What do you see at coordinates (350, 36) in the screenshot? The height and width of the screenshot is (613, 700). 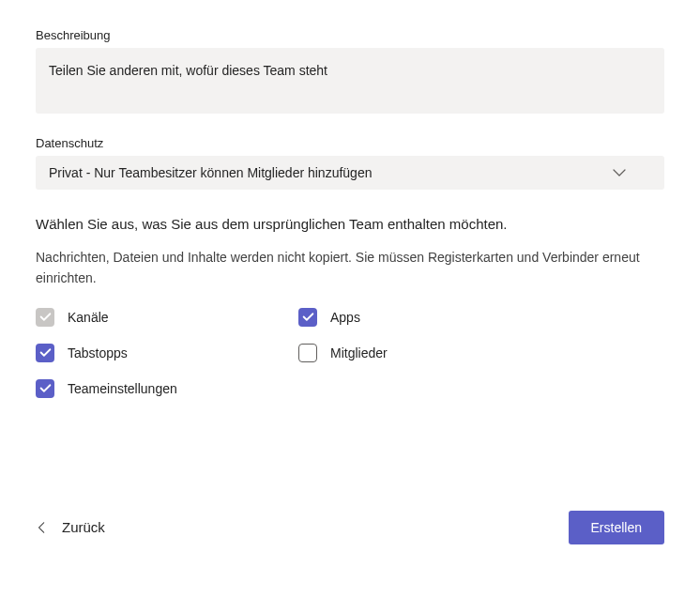 I see `description-label: Beschreibung` at bounding box center [350, 36].